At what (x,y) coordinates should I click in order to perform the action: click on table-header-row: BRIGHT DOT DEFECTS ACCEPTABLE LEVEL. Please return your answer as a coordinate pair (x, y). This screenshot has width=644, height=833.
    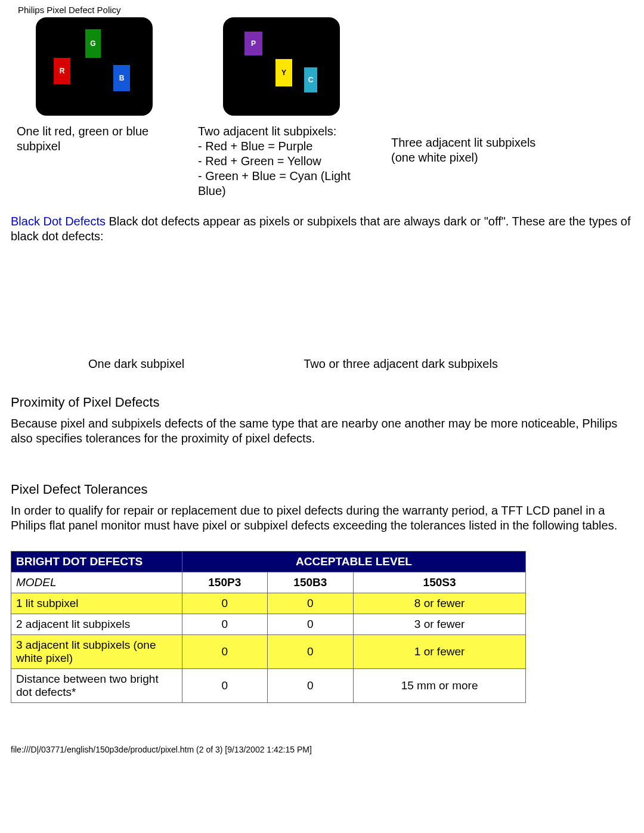
    Looking at the image, I should click on (268, 562).